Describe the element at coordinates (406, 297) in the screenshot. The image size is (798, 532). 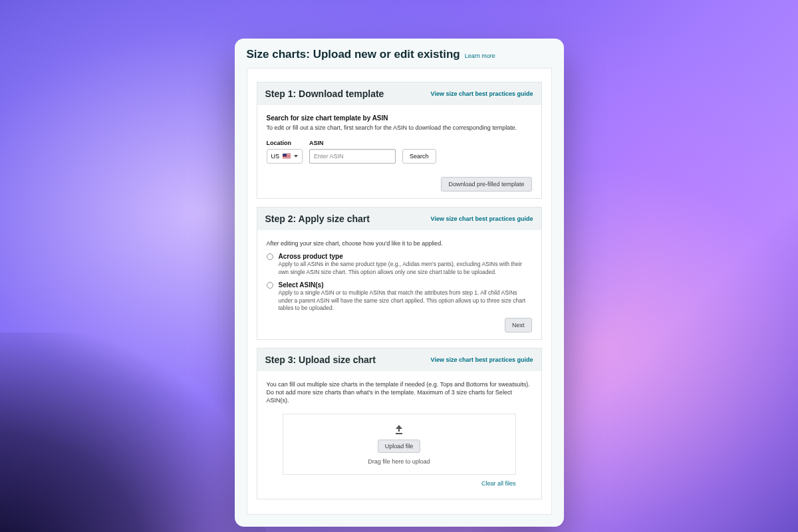
I see `radio-text: Select ASIN(s) Apply to a single ASIN or…` at that location.